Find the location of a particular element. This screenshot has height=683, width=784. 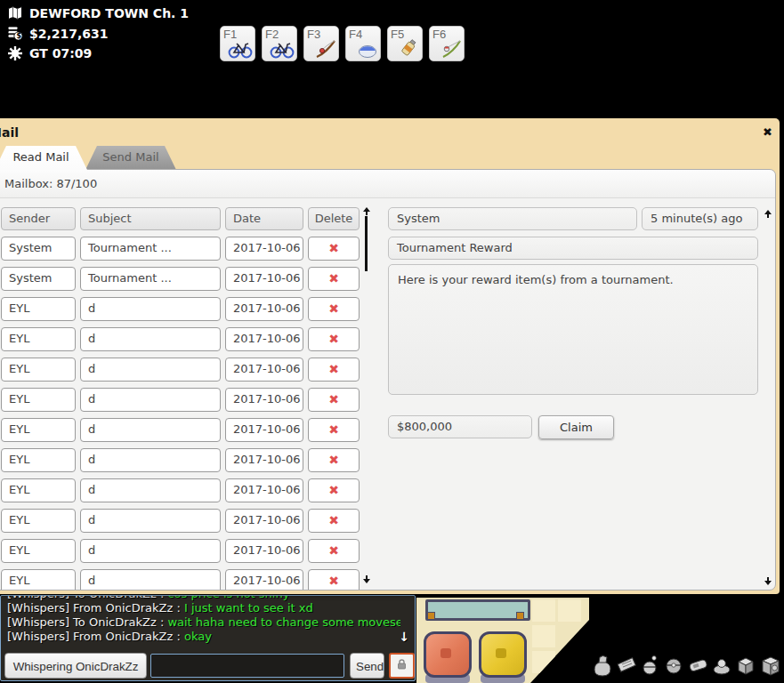

table-scroll-down-icon is located at coordinates (367, 580).